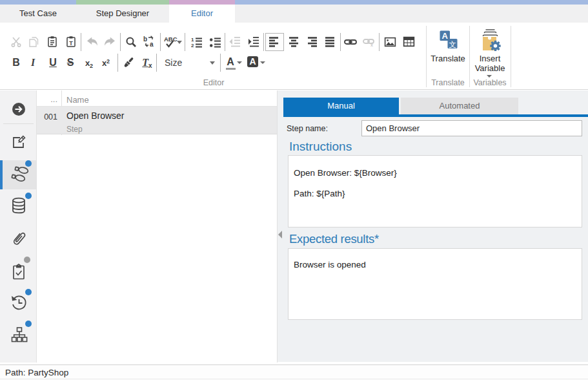  I want to click on svg-text: 2, so click(192, 45).